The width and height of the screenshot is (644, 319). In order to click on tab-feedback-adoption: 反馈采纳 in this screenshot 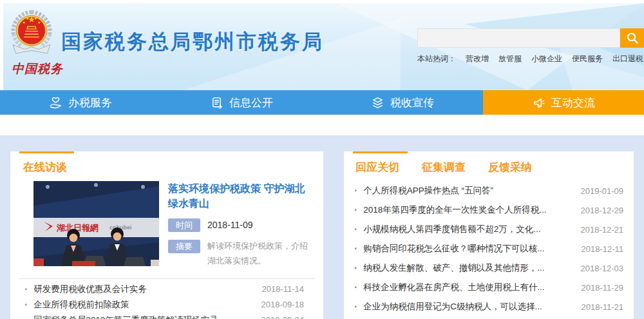, I will do `click(510, 168)`.